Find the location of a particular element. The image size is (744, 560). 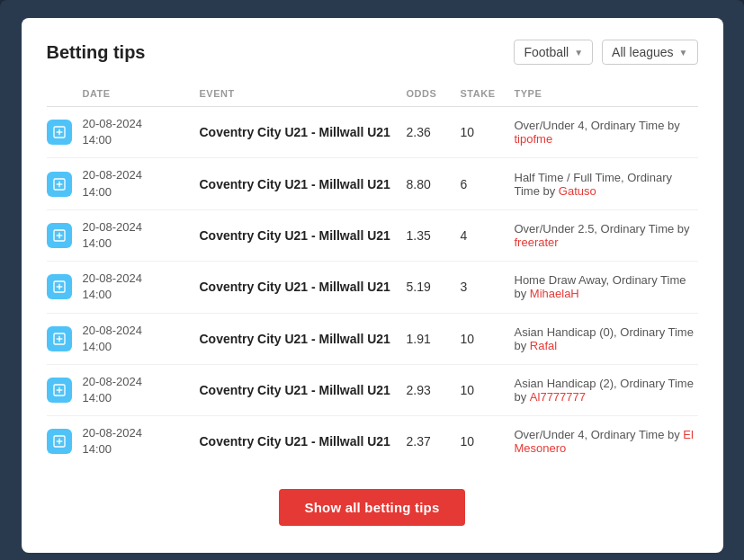

tipster-link: Al7777777 is located at coordinates (558, 397).